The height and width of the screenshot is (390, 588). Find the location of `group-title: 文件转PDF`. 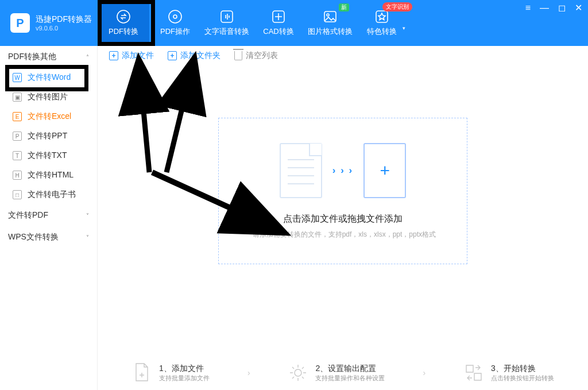

group-title: 文件转PDF is located at coordinates (28, 215).